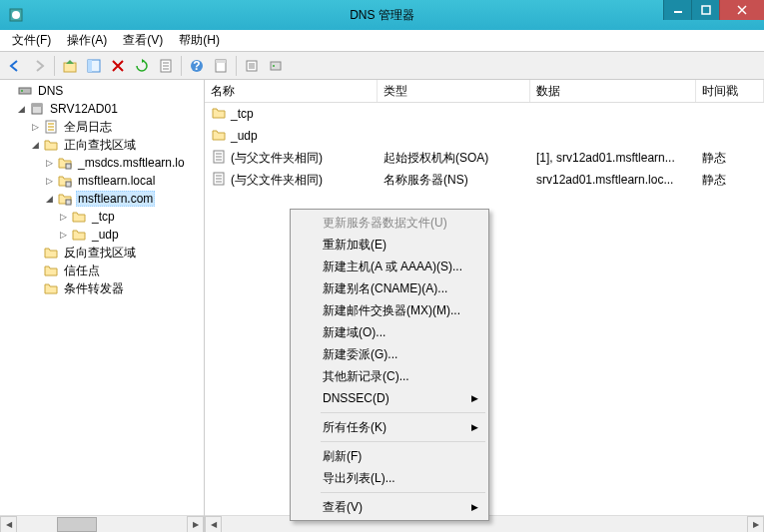  Describe the element at coordinates (389, 245) in the screenshot. I see `ctx-reload: 重新加载(E)` at that location.